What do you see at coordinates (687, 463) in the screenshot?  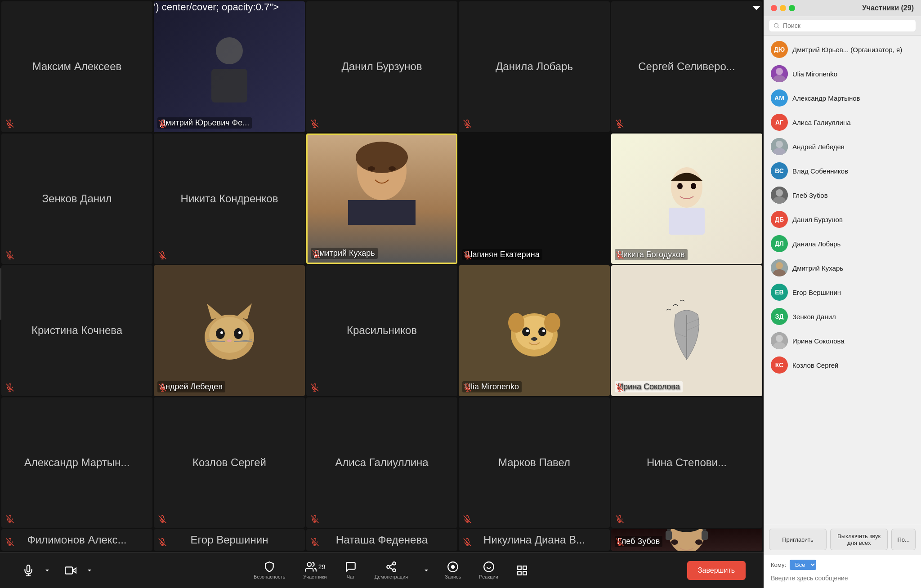 I see `video-cell-20: Нина Степови...` at bounding box center [687, 463].